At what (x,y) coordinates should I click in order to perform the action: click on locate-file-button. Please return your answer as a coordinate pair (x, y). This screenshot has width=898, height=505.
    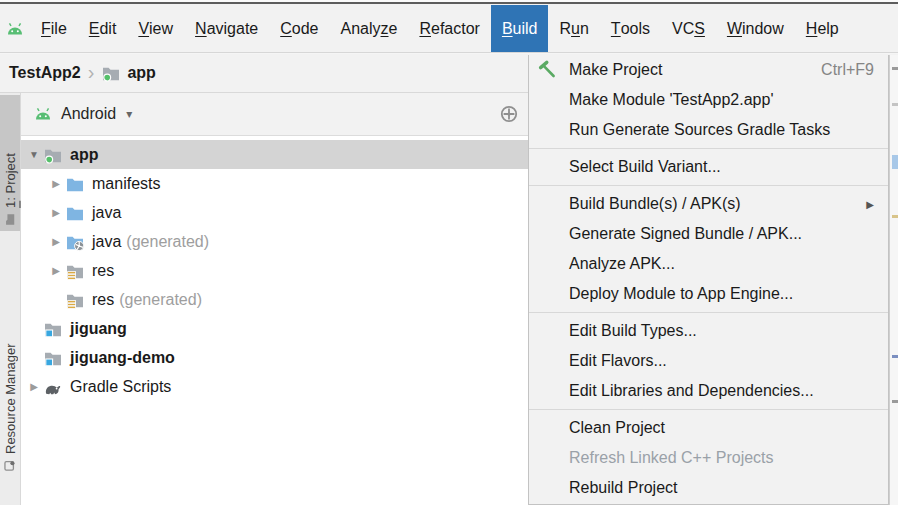
    Looking at the image, I should click on (509, 114).